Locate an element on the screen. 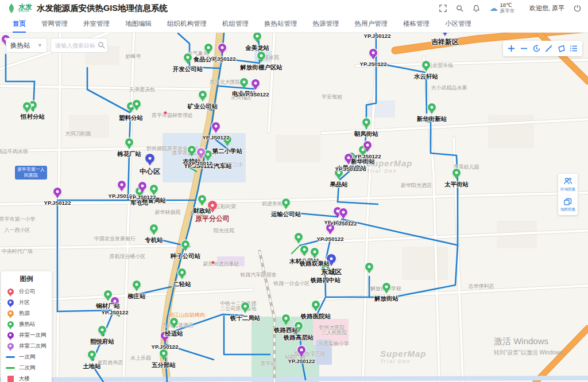 This screenshot has height=382, width=588. nav-tab-2: 井室管理 is located at coordinates (96, 24).